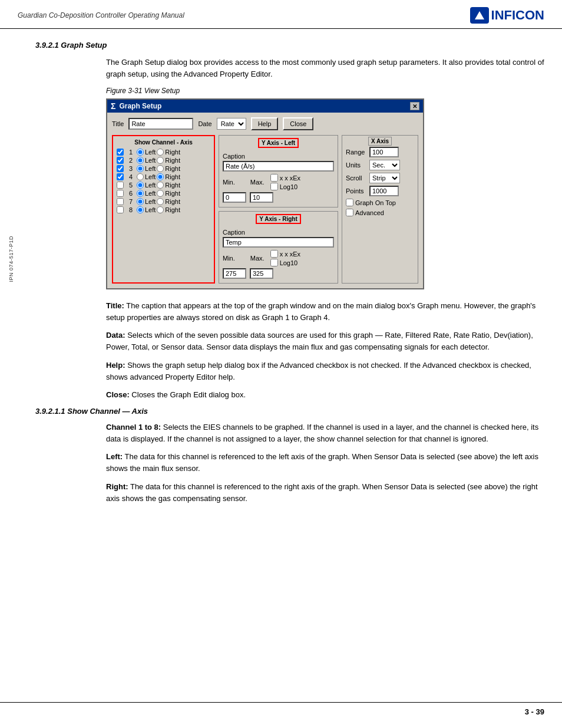  Describe the element at coordinates (140, 152) in the screenshot. I see `channel-1-left-radio` at that location.